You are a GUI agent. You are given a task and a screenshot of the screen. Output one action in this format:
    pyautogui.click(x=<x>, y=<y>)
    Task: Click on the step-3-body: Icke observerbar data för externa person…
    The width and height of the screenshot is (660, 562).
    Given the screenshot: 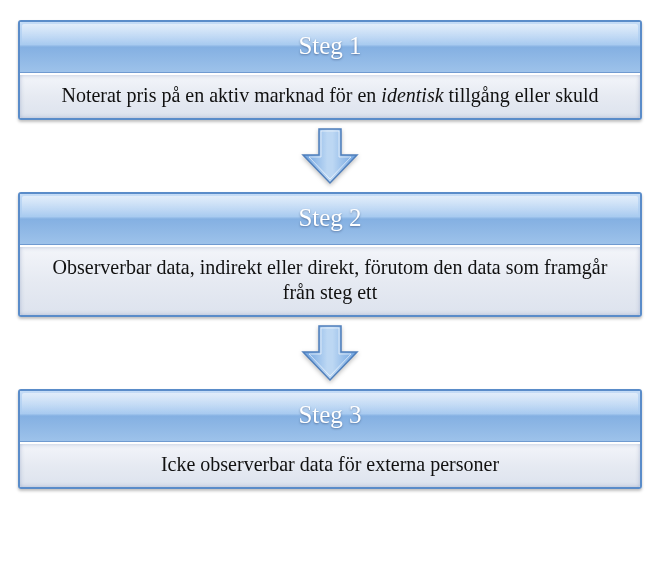 What is the action you would take?
    pyautogui.click(x=330, y=464)
    